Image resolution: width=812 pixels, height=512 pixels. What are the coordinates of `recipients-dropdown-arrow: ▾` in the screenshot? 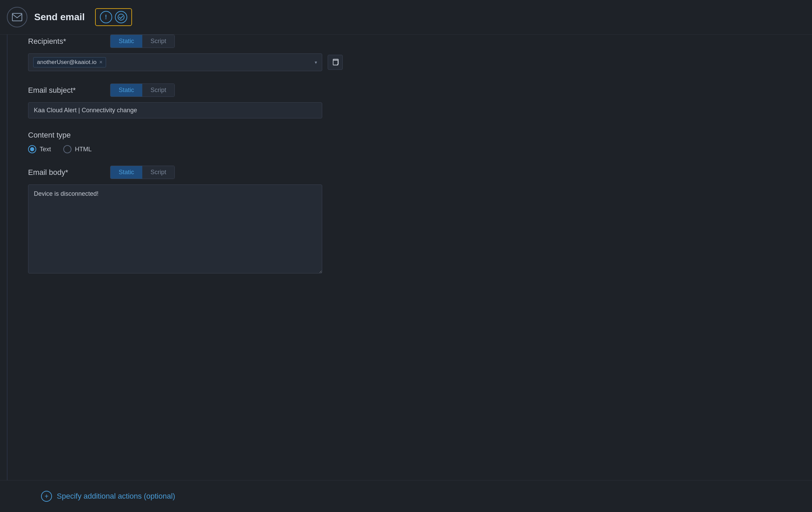 It's located at (316, 62).